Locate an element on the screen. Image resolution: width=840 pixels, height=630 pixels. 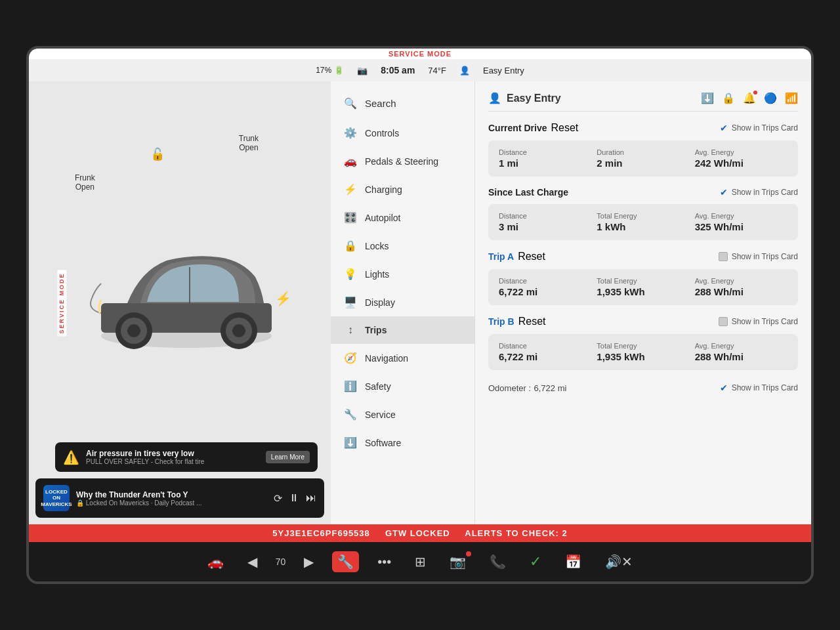
taskbar-more-button: ••• is located at coordinates (385, 562).